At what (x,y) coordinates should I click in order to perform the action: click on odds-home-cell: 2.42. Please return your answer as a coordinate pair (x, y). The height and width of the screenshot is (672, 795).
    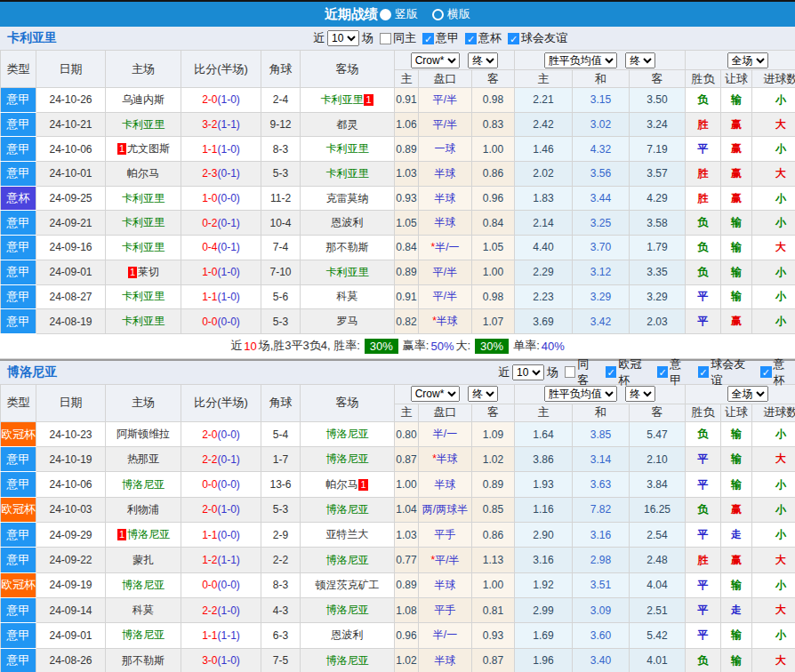
    Looking at the image, I should click on (544, 124).